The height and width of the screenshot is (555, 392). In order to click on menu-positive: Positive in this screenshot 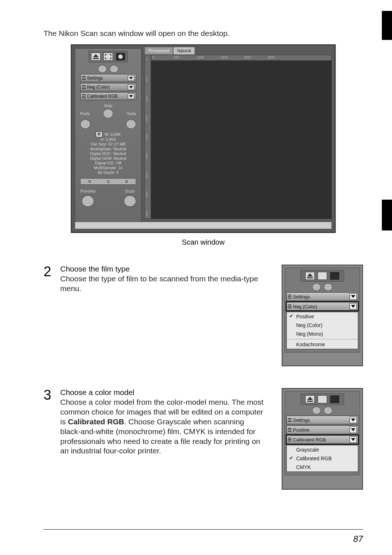, I will do `click(322, 317)`.